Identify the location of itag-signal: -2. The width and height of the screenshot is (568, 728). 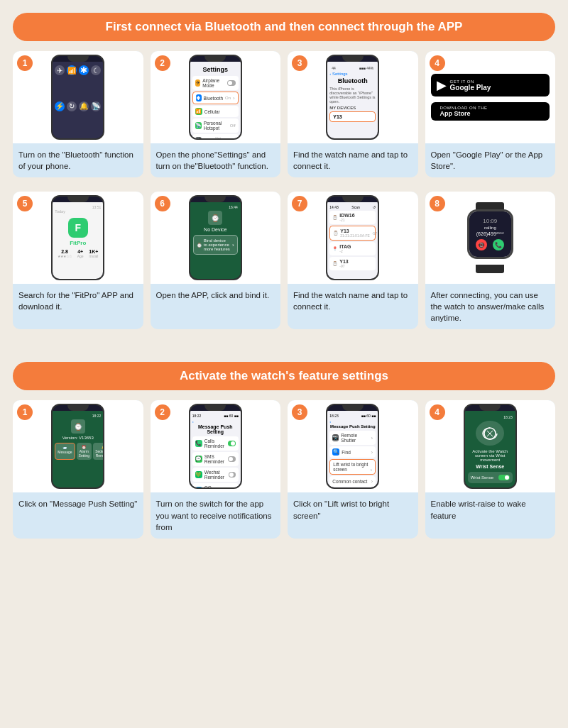
(345, 251).